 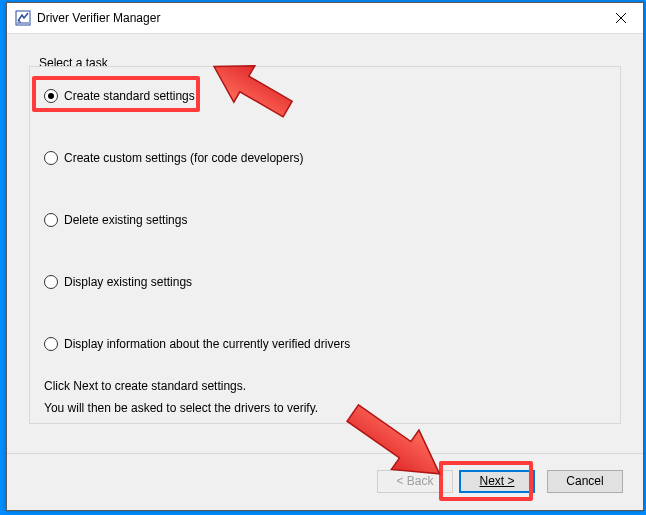 What do you see at coordinates (585, 482) in the screenshot?
I see `cancel-button: Cancel` at bounding box center [585, 482].